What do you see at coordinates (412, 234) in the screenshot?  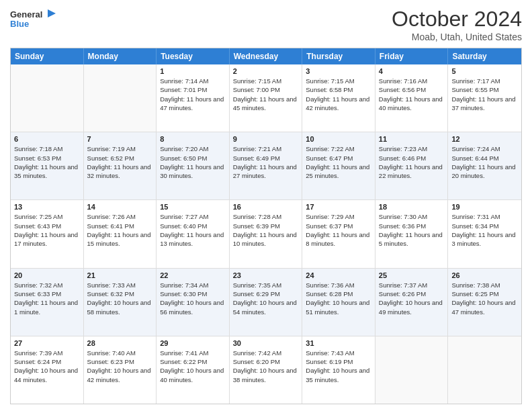 I see `cal-cell: 18Sunrise: 7:30 AM Sunset: 6:36 PM Dayli…` at bounding box center [412, 234].